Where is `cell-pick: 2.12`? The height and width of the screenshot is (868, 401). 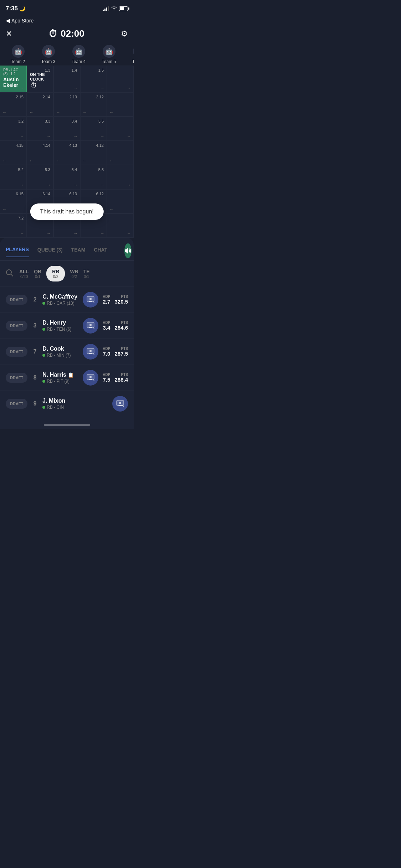
cell-pick: 2.12 is located at coordinates (93, 97).